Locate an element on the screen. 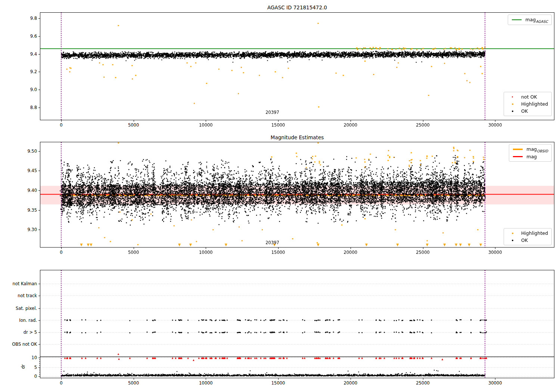 The image size is (560, 392). legend-item: not OK is located at coordinates (527, 97).